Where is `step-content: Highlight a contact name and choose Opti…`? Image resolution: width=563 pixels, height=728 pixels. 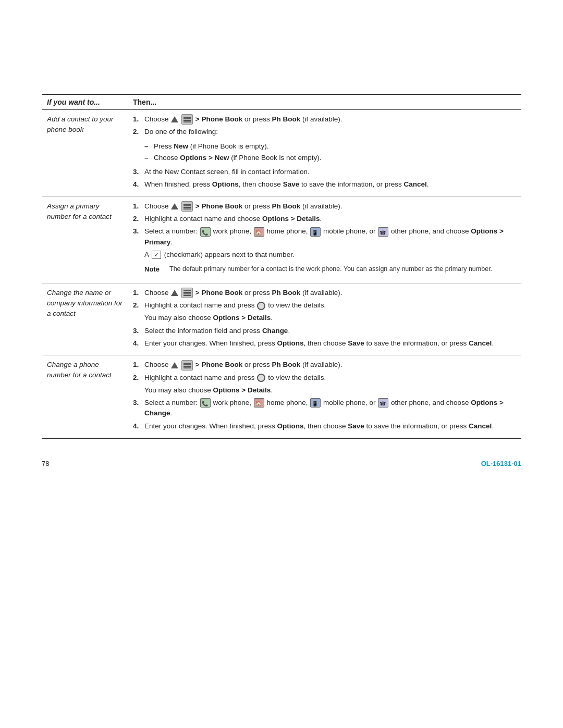 step-content: Highlight a contact name and choose Opti… is located at coordinates (331, 219).